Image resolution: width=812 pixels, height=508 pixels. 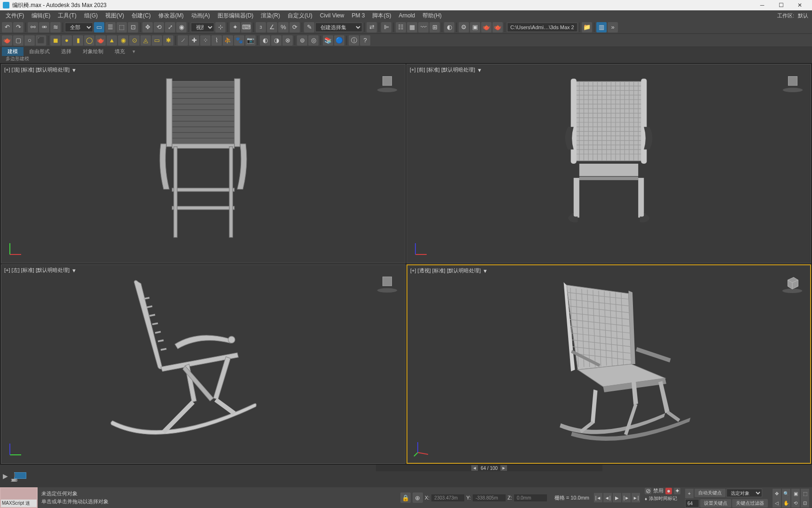 What do you see at coordinates (781, 5) in the screenshot?
I see `maximize-button: ☐` at bounding box center [781, 5].